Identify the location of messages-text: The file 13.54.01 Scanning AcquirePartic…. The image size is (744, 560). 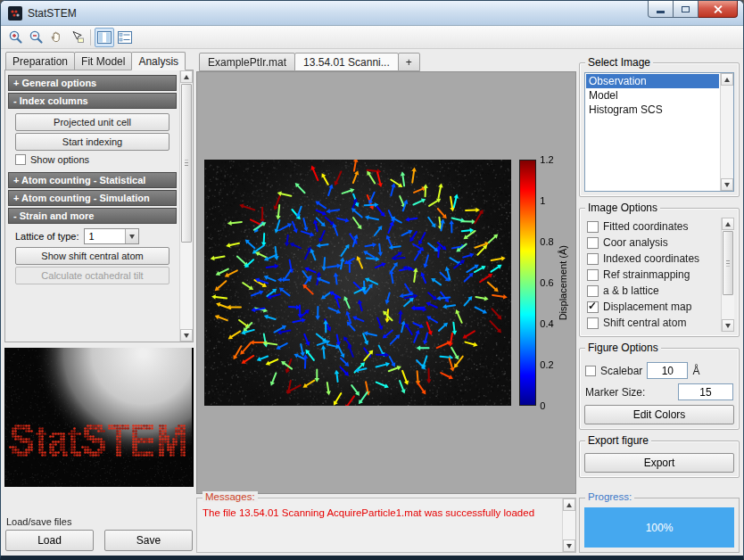
(380, 525).